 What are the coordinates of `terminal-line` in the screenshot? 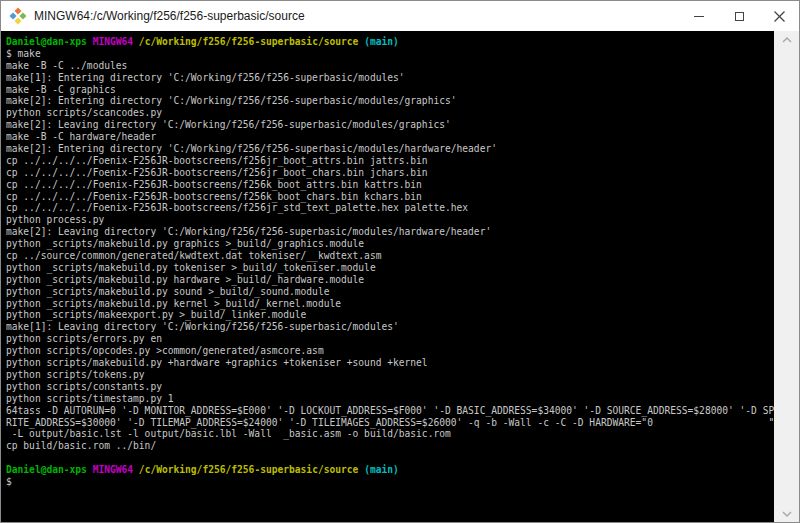 It's located at (390, 458).